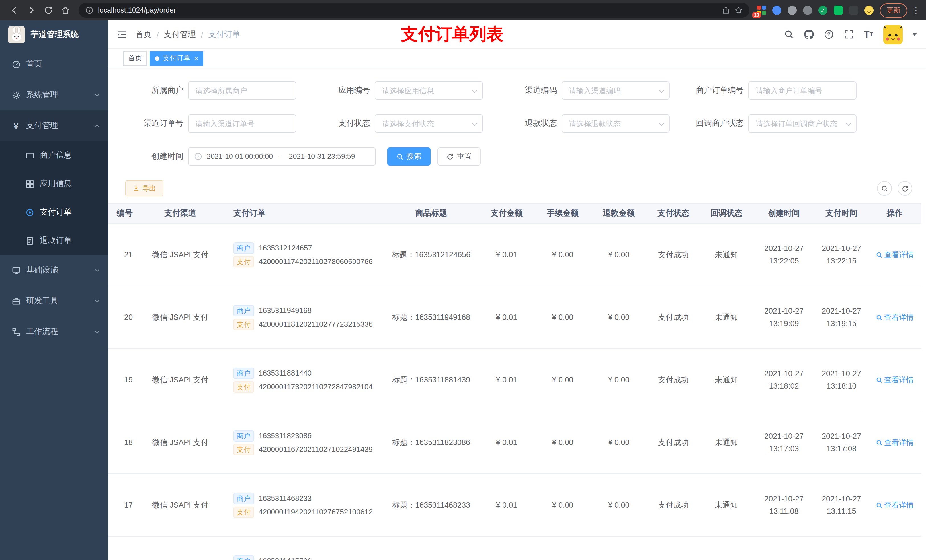  What do you see at coordinates (894, 10) in the screenshot?
I see `update-button: 更新` at bounding box center [894, 10].